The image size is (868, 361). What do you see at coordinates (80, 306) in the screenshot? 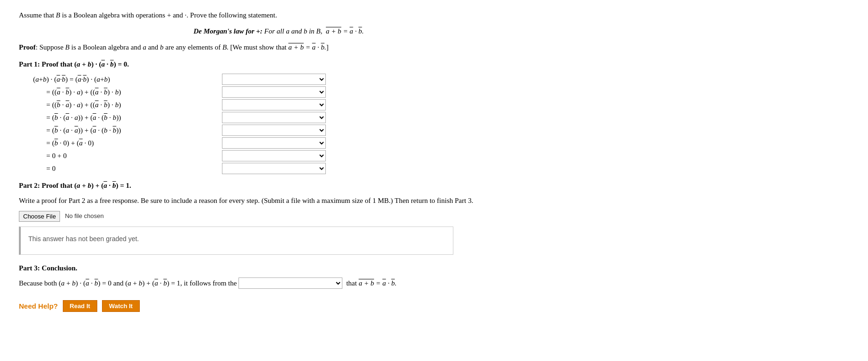
I see `read-it-button: Read It` at bounding box center [80, 306].